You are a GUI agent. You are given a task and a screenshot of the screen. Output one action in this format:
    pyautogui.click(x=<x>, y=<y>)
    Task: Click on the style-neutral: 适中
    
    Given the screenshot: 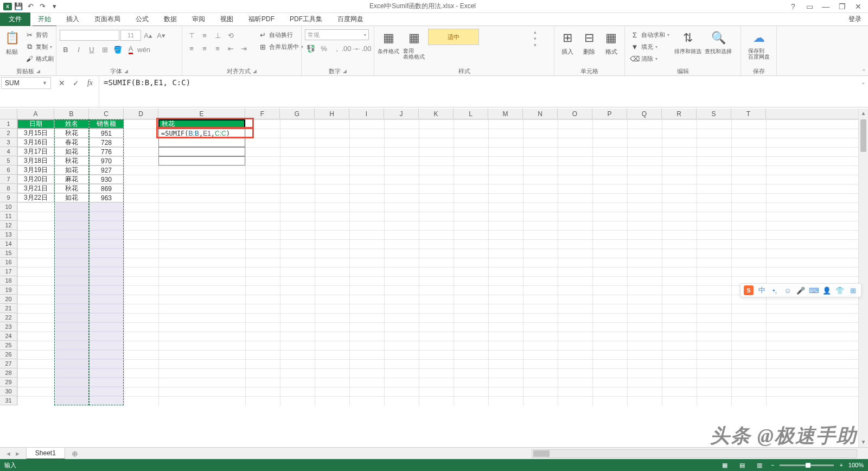 What is the action you would take?
    pyautogui.click(x=454, y=37)
    